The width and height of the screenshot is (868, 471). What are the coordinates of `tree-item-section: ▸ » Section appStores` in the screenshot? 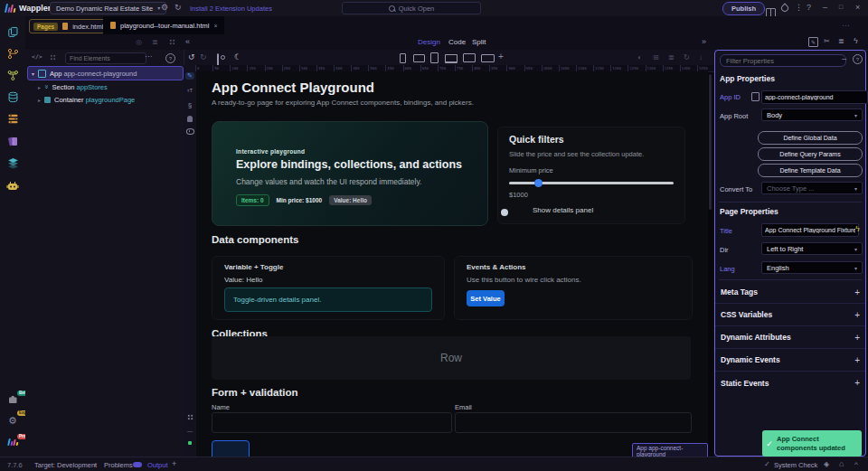 It's located at (110, 87).